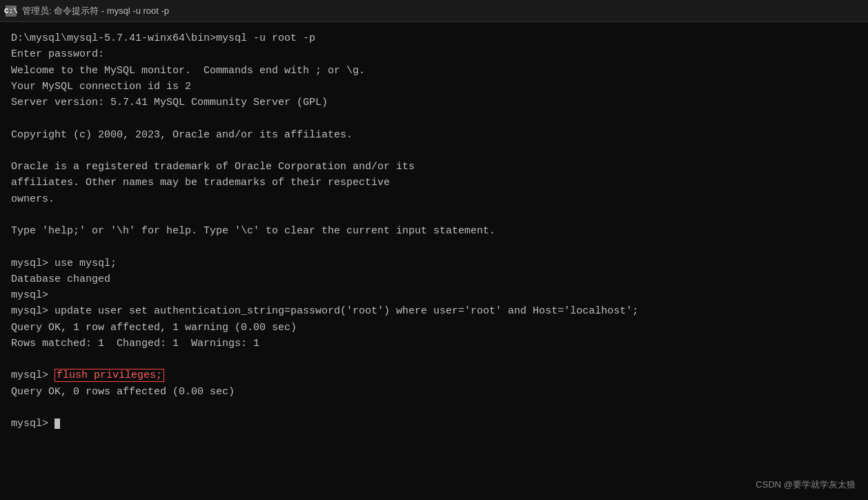 Image resolution: width=868 pixels, height=500 pixels. What do you see at coordinates (434, 392) in the screenshot?
I see `terminal-line: Query OK, 0 rows affected (0.00 sec)` at bounding box center [434, 392].